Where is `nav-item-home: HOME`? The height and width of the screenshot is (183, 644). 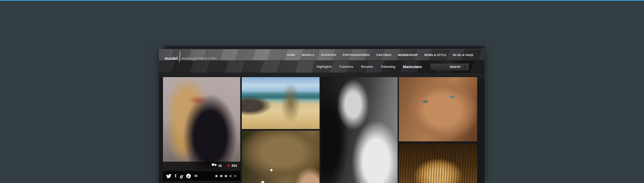
nav-item-home: HOME is located at coordinates (291, 55).